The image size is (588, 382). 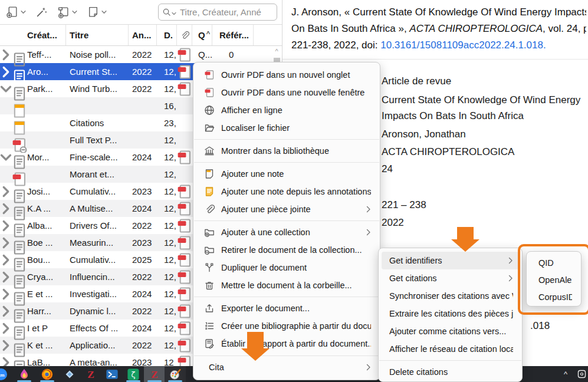 What do you see at coordinates (287, 151) in the screenshot?
I see `context-menu-item: Montrer dans la bibliothèque` at bounding box center [287, 151].